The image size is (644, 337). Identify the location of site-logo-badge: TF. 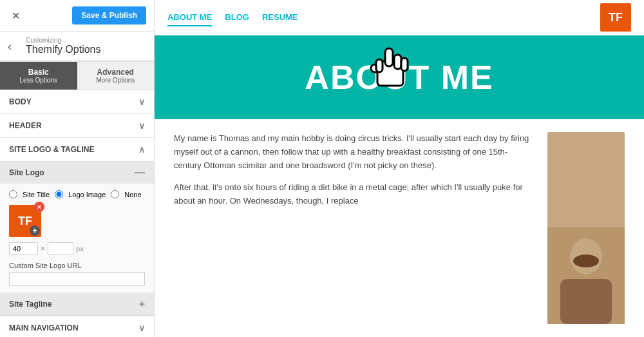
(616, 17).